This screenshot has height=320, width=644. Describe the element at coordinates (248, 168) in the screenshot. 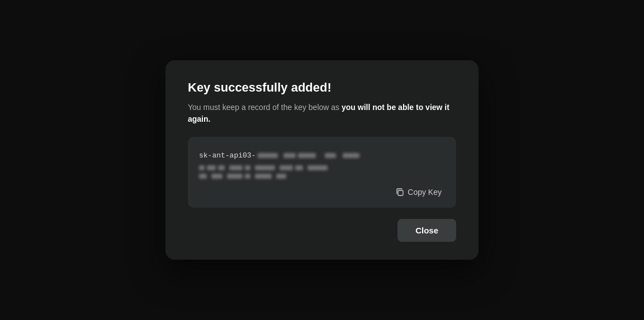

I see `key-seg-2e` at that location.